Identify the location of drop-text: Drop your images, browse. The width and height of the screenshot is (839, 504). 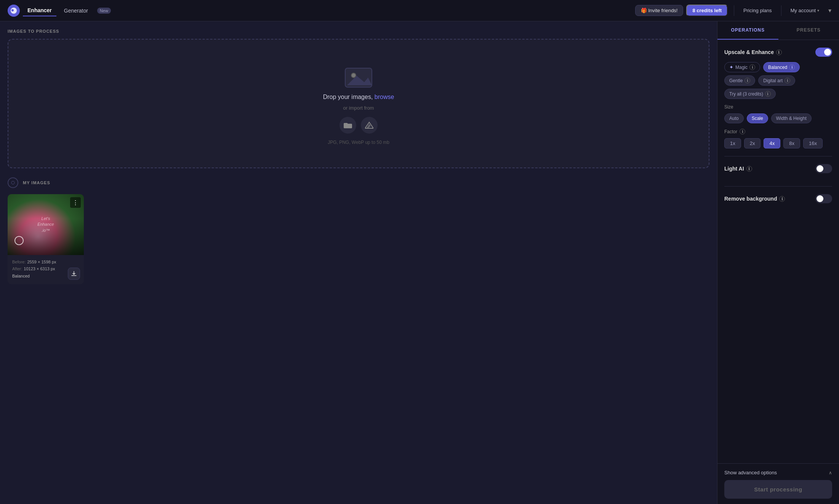
(359, 97).